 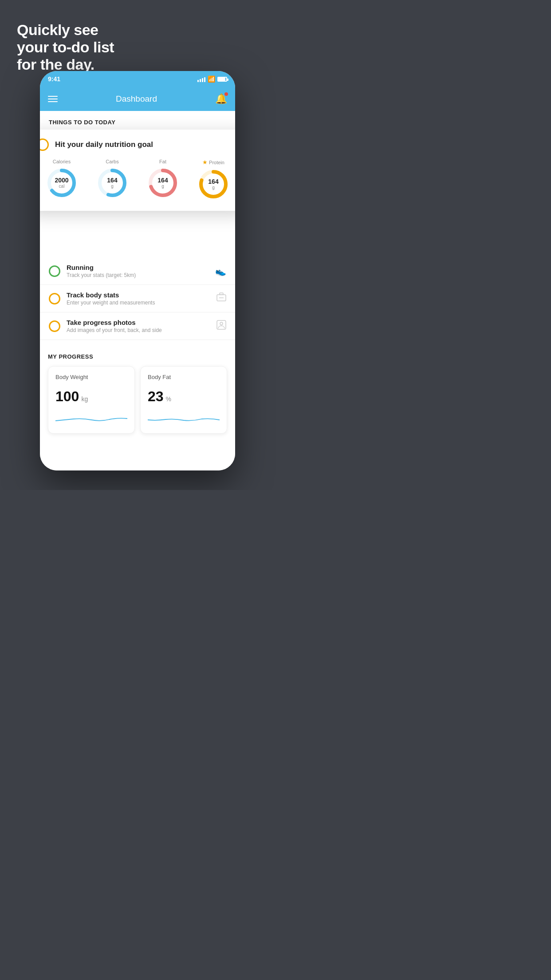 What do you see at coordinates (221, 326) in the screenshot?
I see `person-icon` at bounding box center [221, 326].